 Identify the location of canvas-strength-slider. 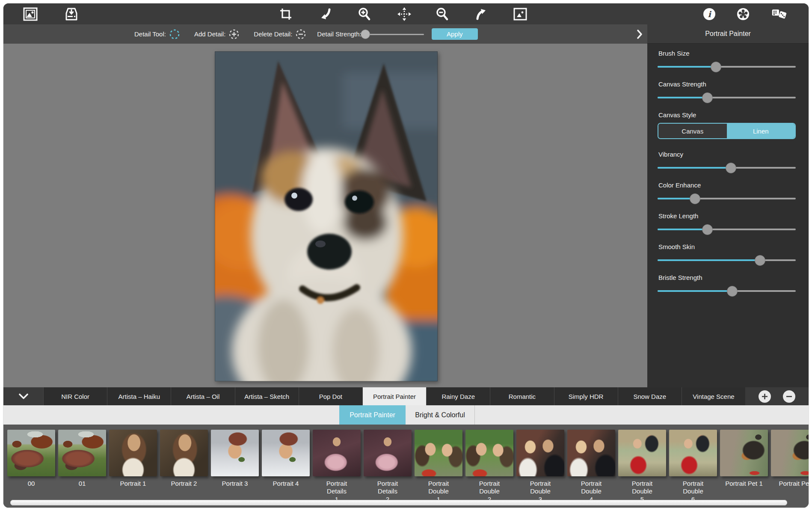
(726, 98).